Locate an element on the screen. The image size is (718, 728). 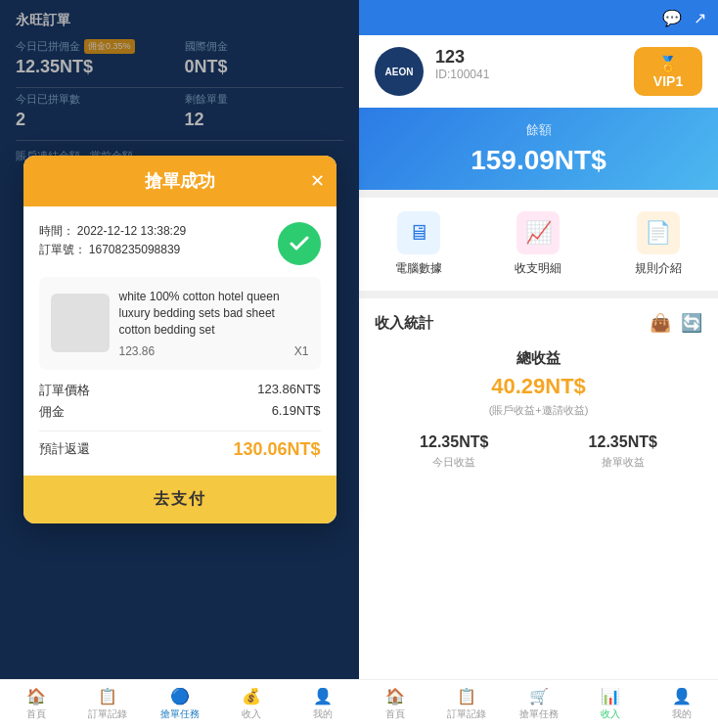
order-income-label: 搶單收益 is located at coordinates (624, 462).